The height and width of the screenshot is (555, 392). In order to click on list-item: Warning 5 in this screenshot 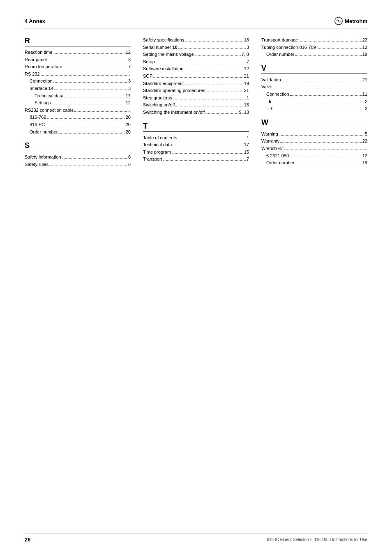, I will do `click(314, 134)`.